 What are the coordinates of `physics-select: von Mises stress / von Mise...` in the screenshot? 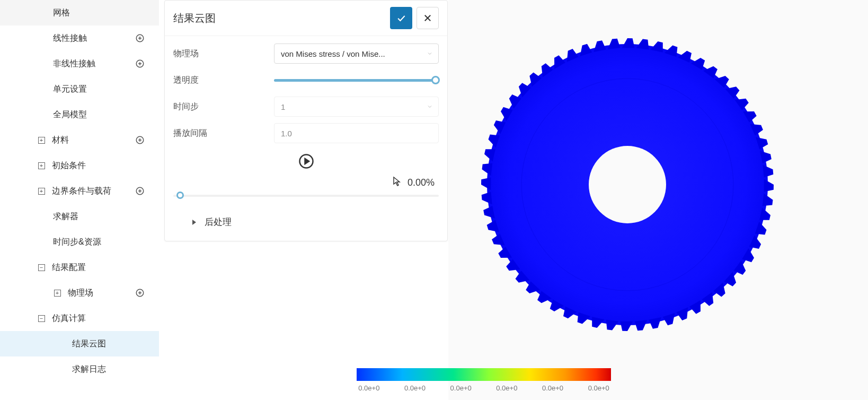 It's located at (356, 54).